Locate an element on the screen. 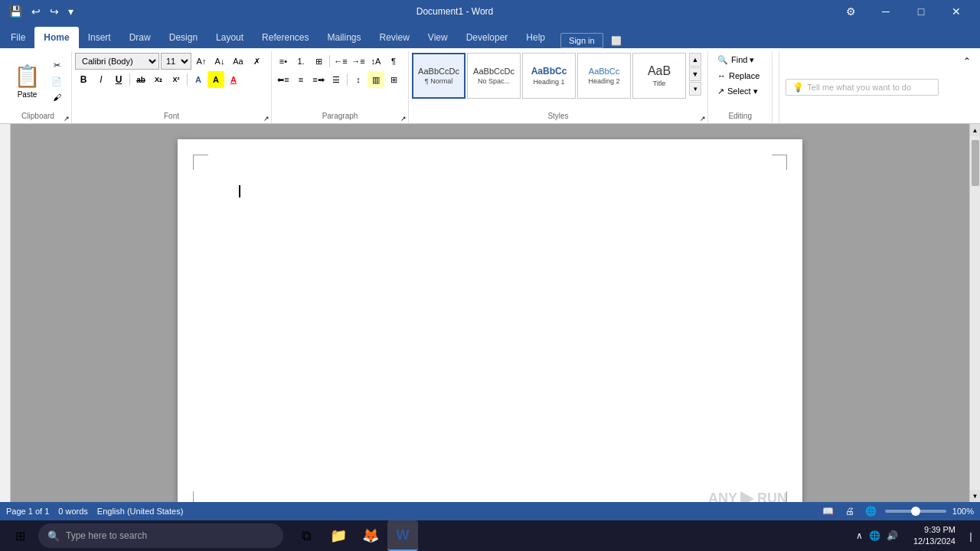 Image resolution: width=980 pixels, height=551 pixels. shrink-font-button: A↓ is located at coordinates (220, 61).